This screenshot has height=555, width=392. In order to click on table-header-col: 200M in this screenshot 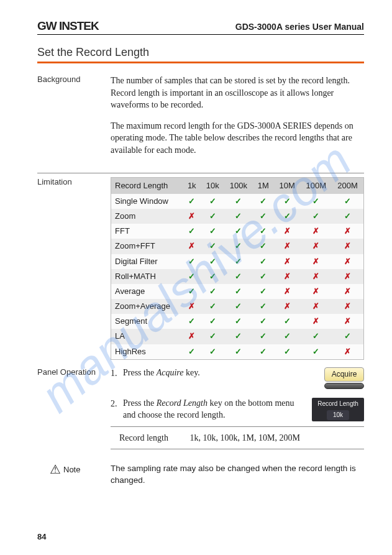, I will do `click(348, 185)`.